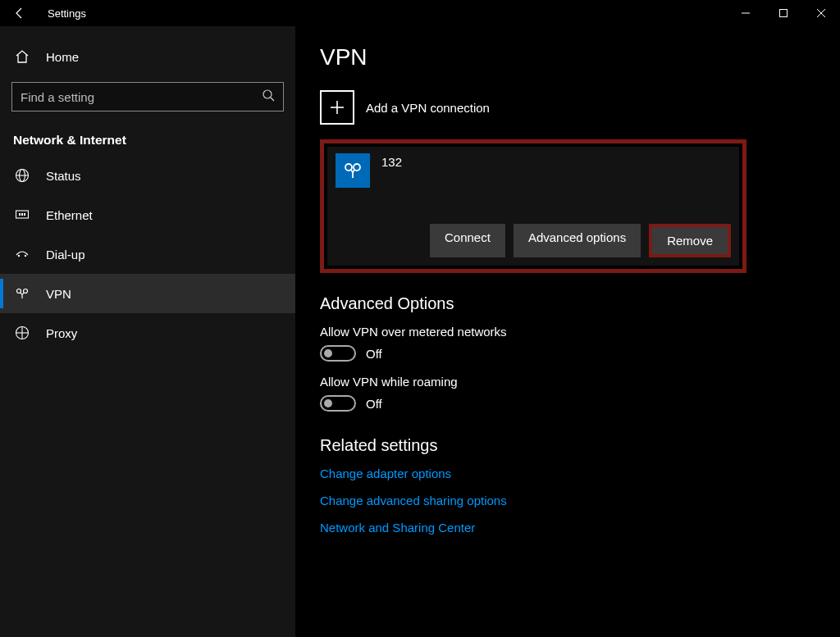 The height and width of the screenshot is (637, 840). Describe the element at coordinates (22, 175) in the screenshot. I see `globe-icon` at that location.